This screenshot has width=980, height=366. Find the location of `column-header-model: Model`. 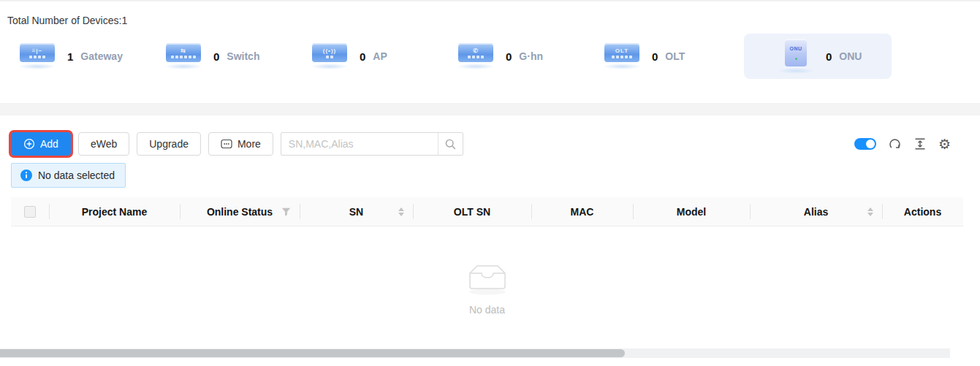

column-header-model: Model is located at coordinates (691, 212).